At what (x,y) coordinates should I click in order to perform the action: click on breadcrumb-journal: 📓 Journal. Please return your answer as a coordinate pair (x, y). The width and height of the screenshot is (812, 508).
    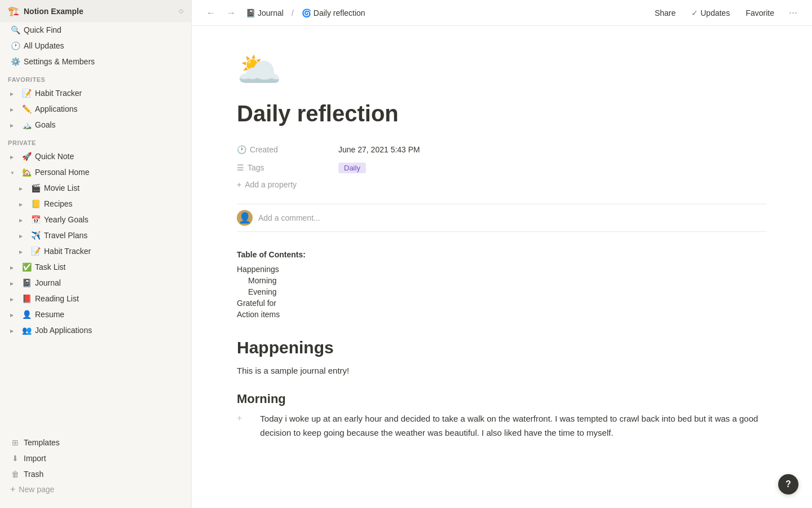
    Looking at the image, I should click on (265, 13).